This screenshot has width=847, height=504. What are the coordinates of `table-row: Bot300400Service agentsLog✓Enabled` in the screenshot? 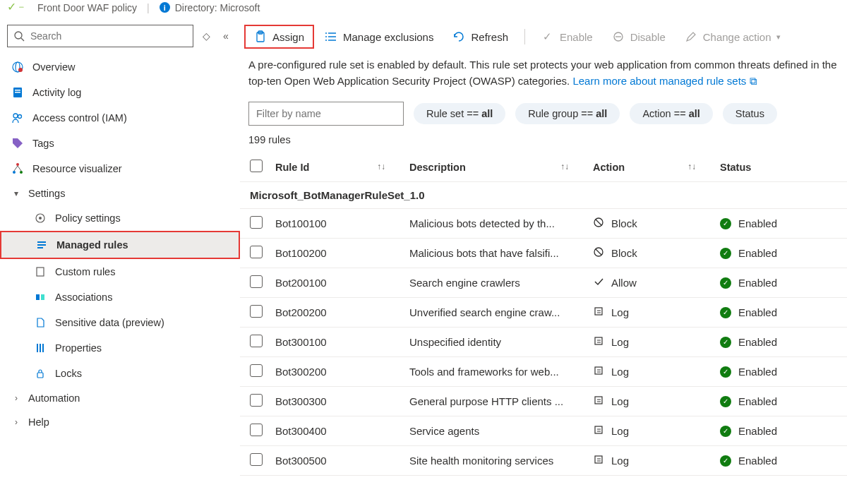 It's located at (543, 431).